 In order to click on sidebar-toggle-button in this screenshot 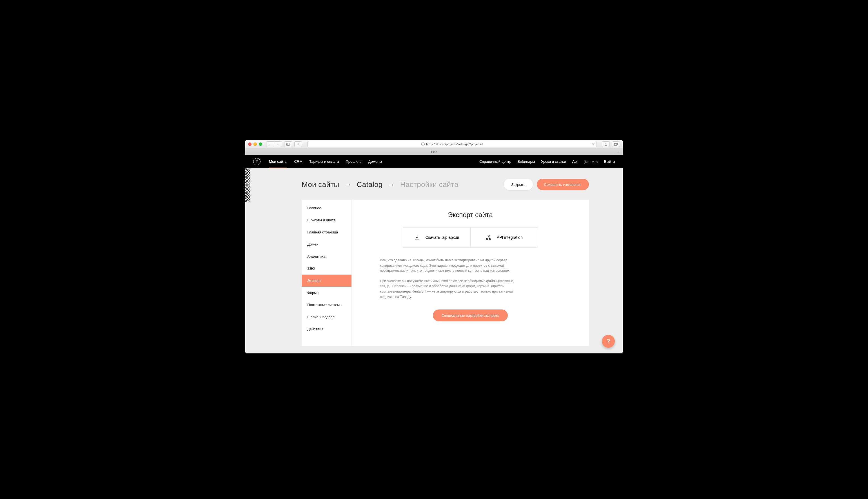, I will do `click(288, 144)`.